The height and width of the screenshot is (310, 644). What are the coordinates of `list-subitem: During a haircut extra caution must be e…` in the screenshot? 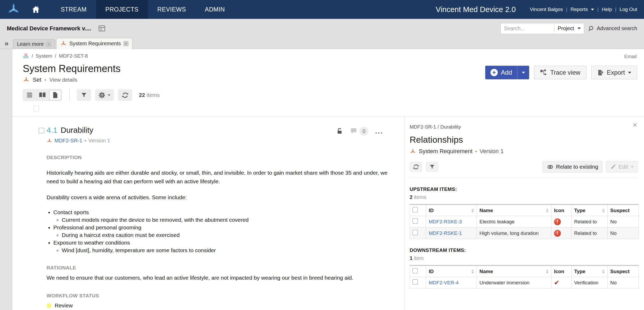 It's located at (228, 235).